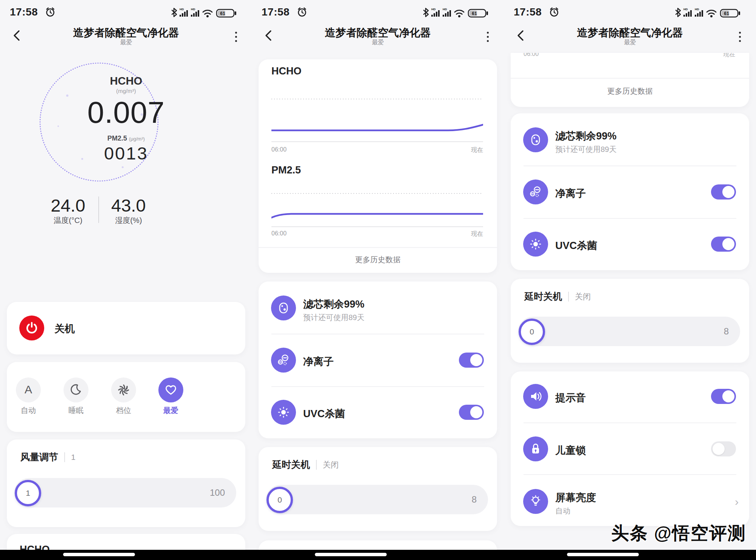 The height and width of the screenshot is (560, 756). I want to click on history-card-partial: 06:00 现在 更多历史数据, so click(630, 80).